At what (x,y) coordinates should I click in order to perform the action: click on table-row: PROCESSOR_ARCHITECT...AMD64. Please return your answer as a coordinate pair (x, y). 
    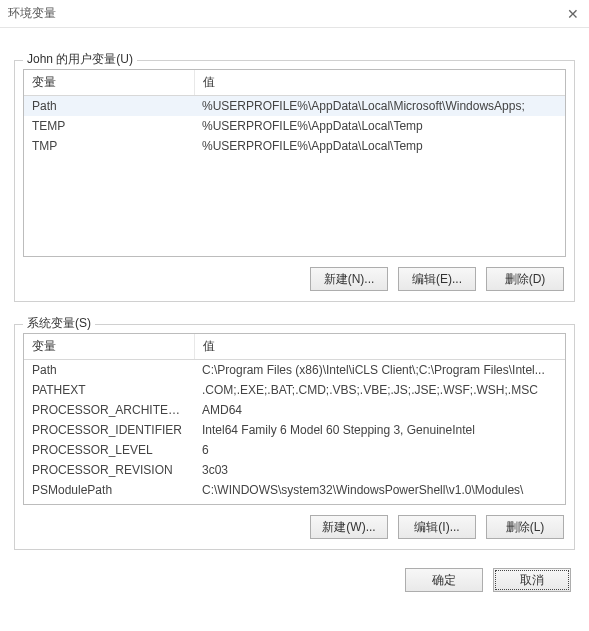
    Looking at the image, I should click on (294, 410).